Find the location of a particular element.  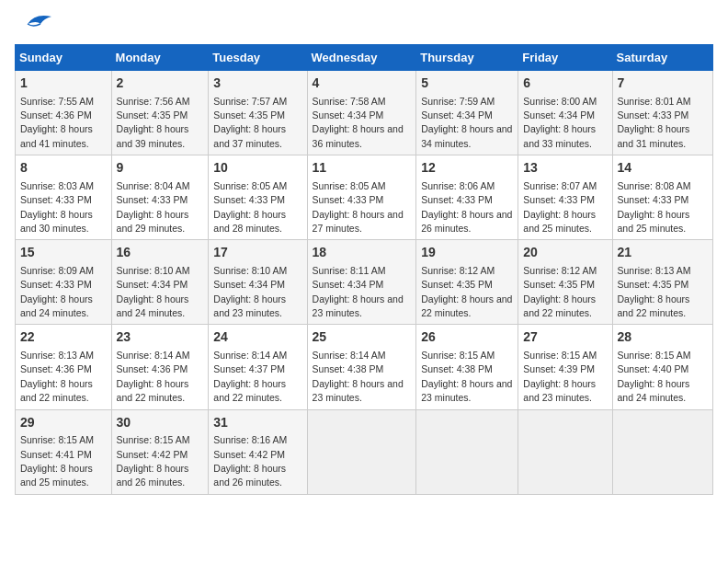

day-number: 27 is located at coordinates (564, 338).